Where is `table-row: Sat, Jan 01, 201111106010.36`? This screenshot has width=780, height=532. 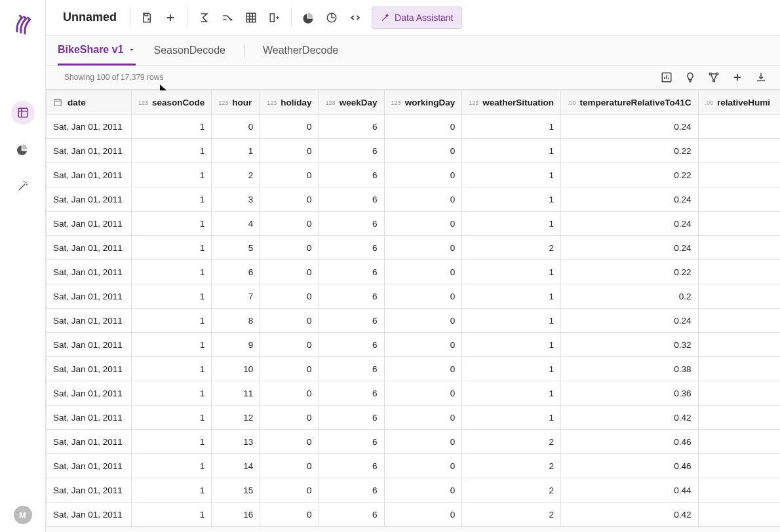 table-row: Sat, Jan 01, 201111106010.36 is located at coordinates (414, 393).